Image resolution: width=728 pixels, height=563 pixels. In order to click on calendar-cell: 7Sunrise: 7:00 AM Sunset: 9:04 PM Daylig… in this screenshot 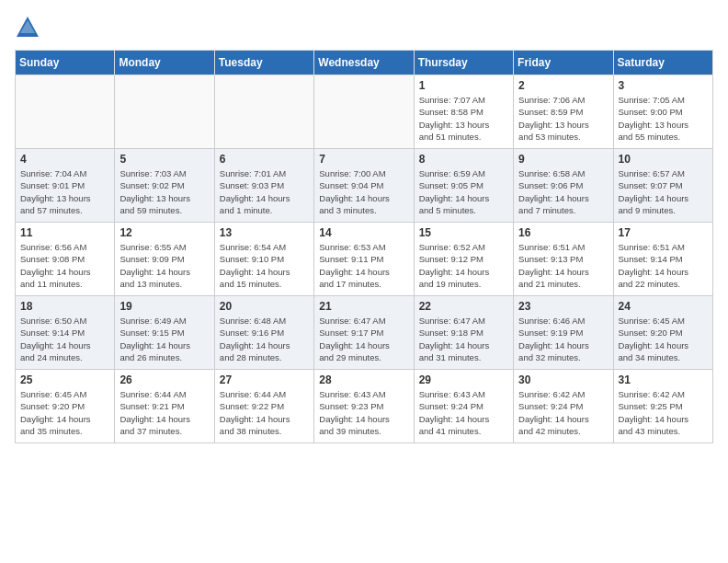, I will do `click(364, 186)`.